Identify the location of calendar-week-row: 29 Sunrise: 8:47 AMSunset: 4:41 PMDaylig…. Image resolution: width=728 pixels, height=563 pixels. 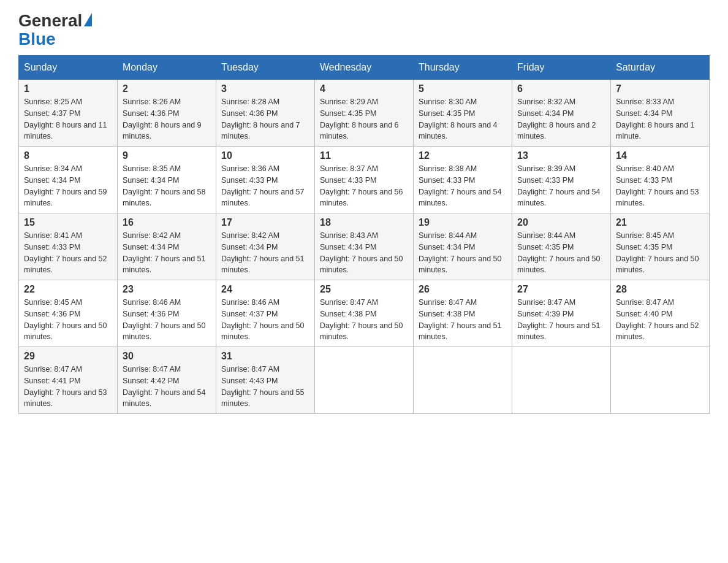
(364, 380).